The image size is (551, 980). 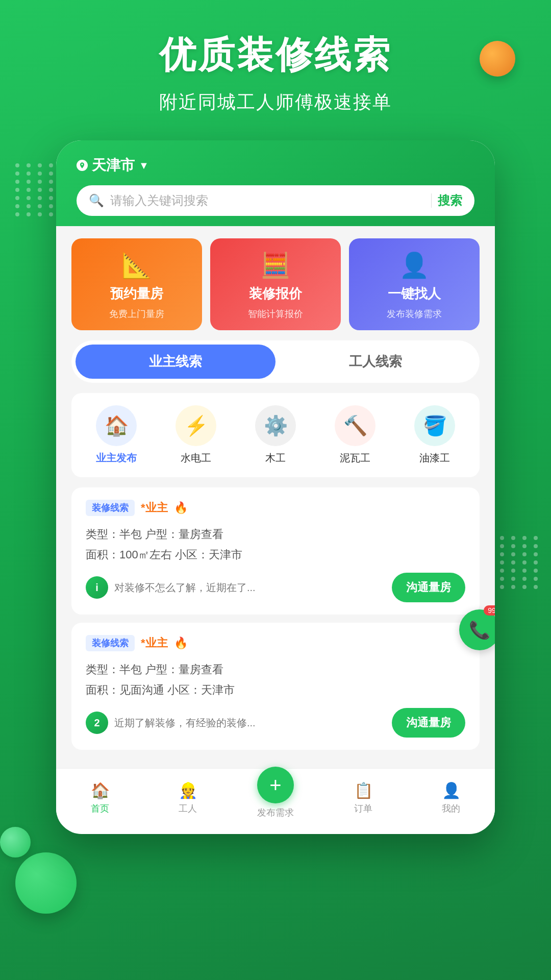 I want to click on nav-item-订单: 📋 订单, so click(x=363, y=798).